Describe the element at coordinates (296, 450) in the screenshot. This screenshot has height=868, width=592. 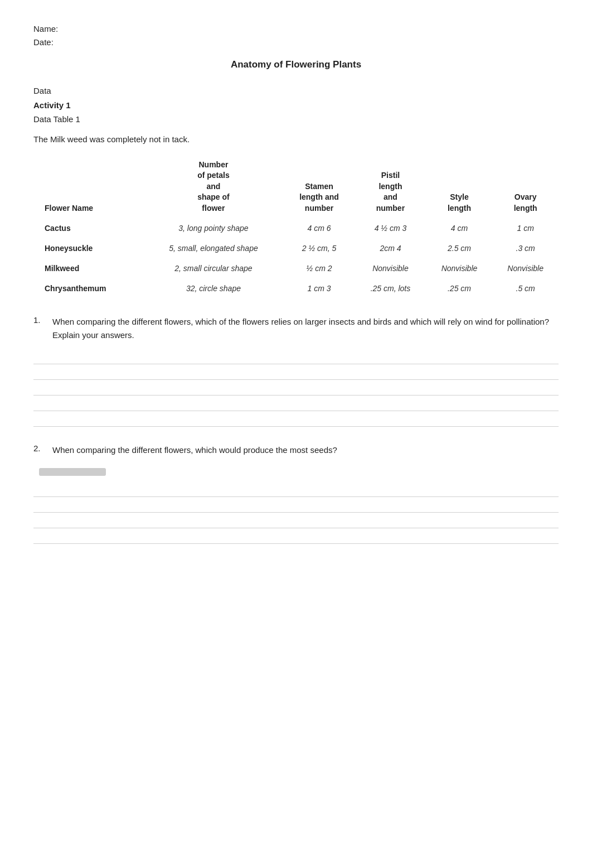
I see `question-2-wrapper: 2. When comparing the different flowers,…` at that location.